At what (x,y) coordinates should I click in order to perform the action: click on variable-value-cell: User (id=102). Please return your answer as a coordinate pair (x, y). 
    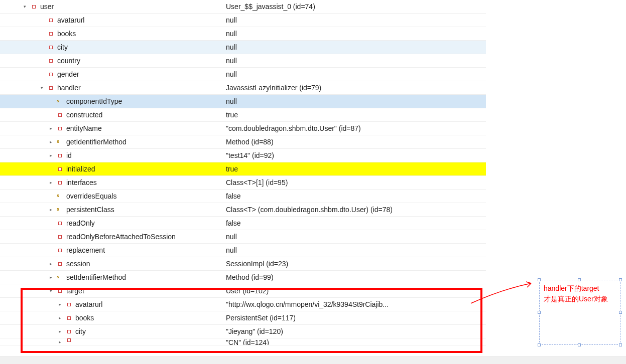
    Looking at the image, I should click on (354, 291).